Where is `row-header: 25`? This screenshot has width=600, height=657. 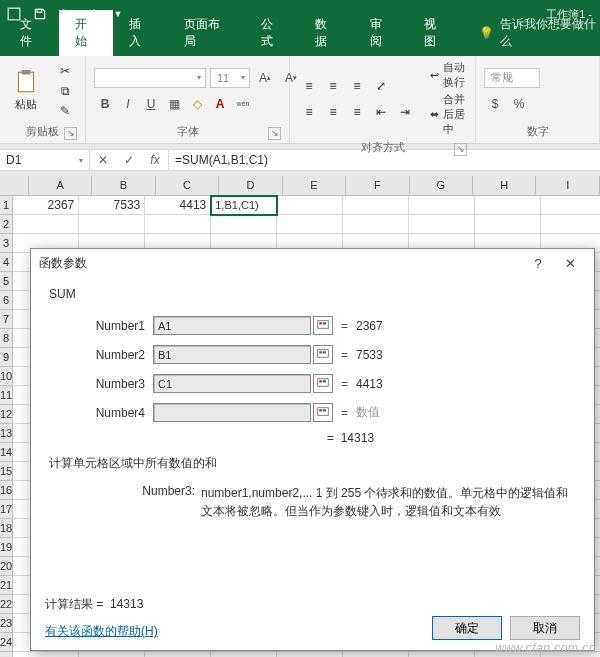 row-header: 25 is located at coordinates (6, 654).